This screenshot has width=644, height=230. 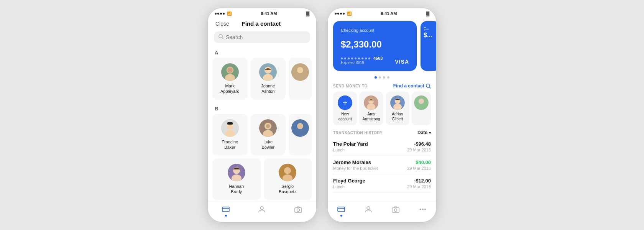 What do you see at coordinates (262, 52) in the screenshot?
I see `section-A: A` at bounding box center [262, 52].